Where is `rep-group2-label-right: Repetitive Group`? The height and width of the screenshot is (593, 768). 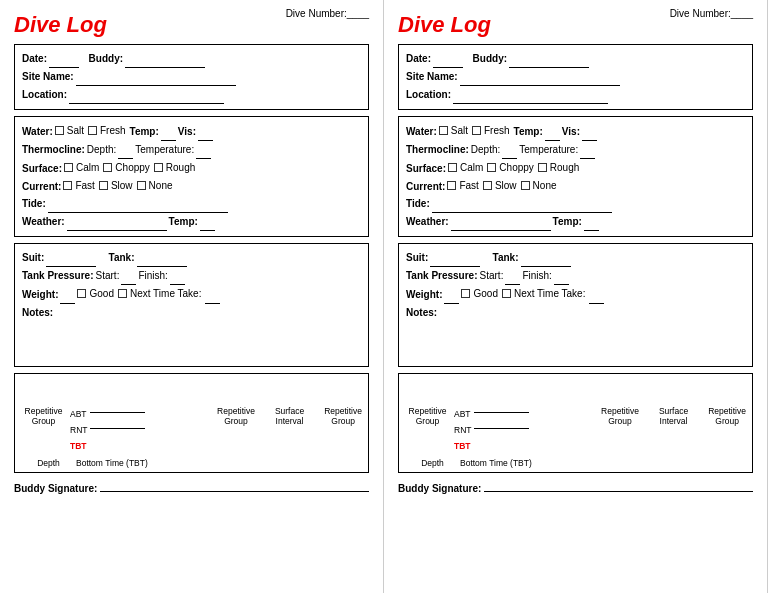 rep-group2-label-right: Repetitive Group is located at coordinates (620, 416).